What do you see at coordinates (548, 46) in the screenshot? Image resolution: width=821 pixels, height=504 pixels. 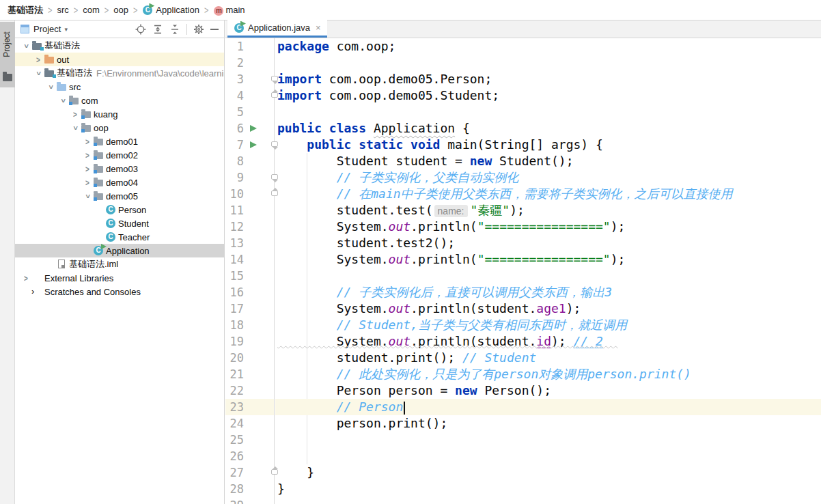 I see `code-line: package com.oop;` at bounding box center [548, 46].